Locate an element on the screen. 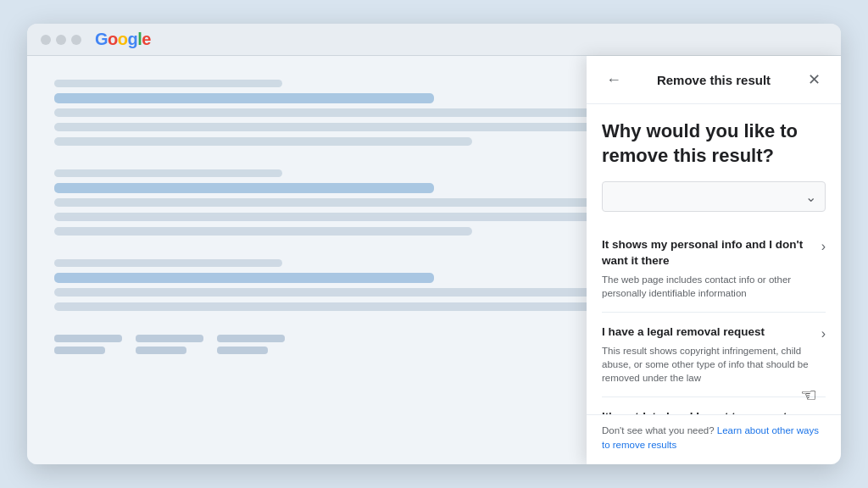  option-legal-removal-text: I have a legal removal request This resu… is located at coordinates (709, 354).